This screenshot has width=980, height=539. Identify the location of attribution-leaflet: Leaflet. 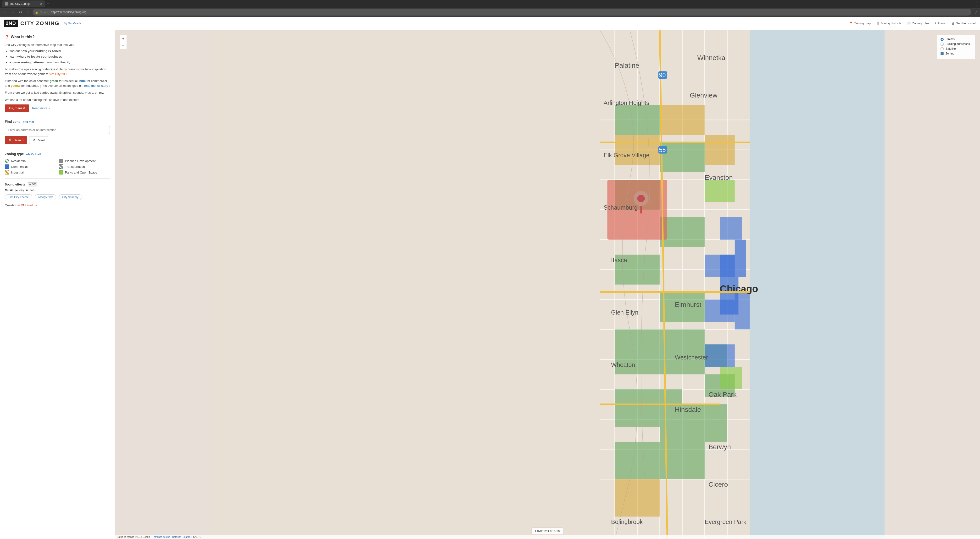
(186, 537).